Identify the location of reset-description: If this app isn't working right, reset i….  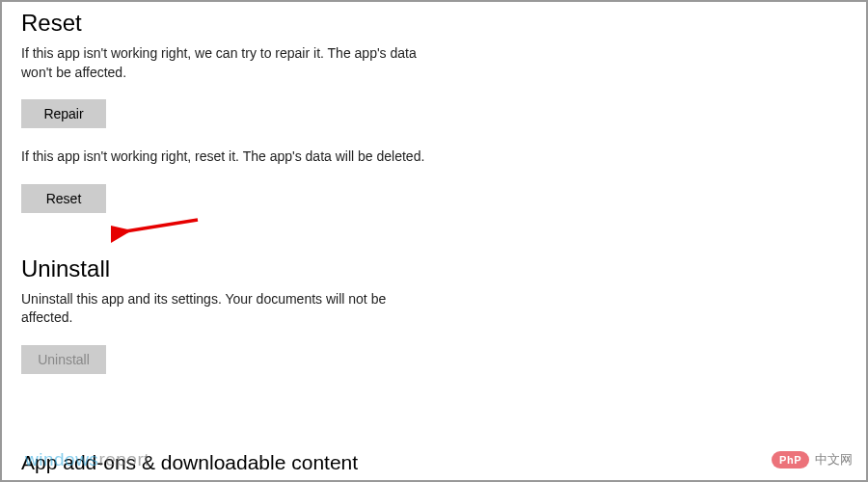
(229, 157).